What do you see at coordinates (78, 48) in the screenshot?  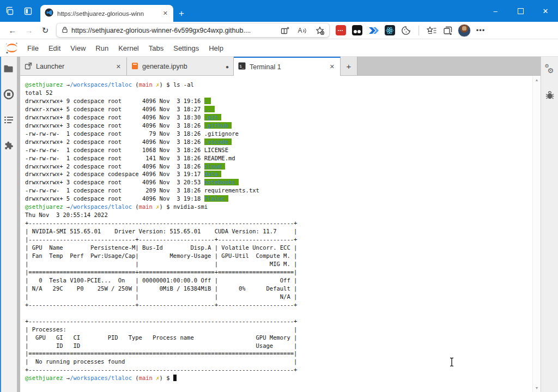 I see `menu-item-view: View` at bounding box center [78, 48].